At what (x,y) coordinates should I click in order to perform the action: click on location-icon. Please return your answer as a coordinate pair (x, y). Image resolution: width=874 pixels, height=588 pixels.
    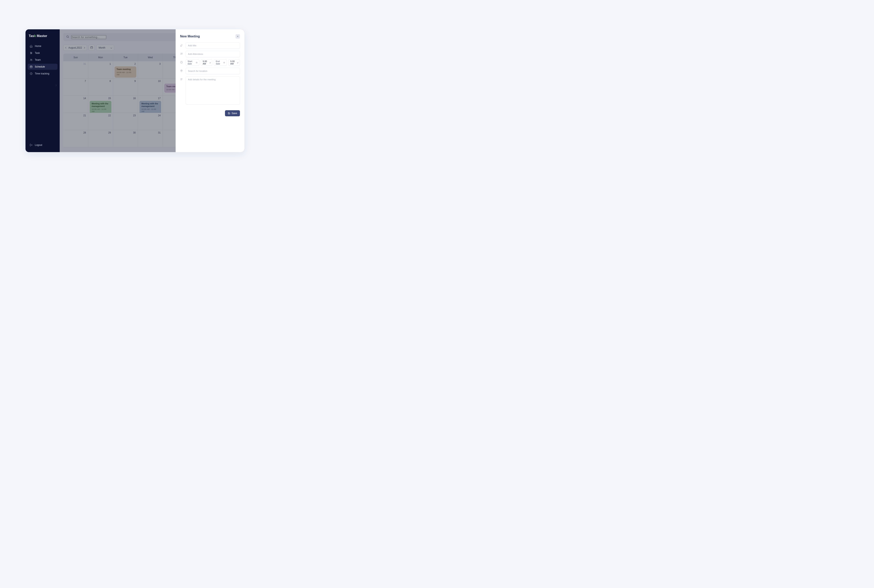
    Looking at the image, I should click on (182, 71).